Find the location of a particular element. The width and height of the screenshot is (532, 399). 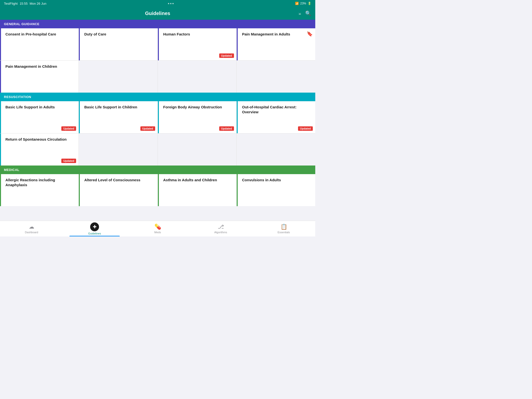

status-right: 📶 23% 🔋 is located at coordinates (303, 3).